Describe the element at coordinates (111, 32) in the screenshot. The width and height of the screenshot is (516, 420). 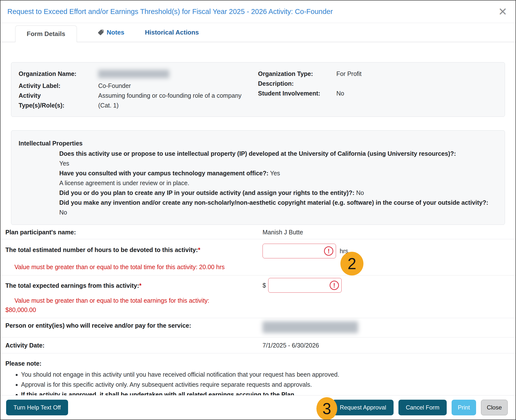
I see `tab-notes: Notes` at that location.